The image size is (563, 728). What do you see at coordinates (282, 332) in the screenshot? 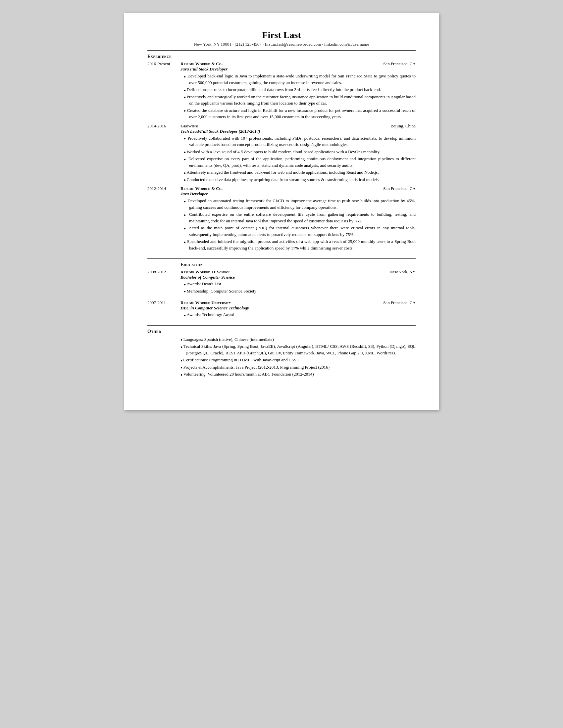
I see `other-title: Other` at bounding box center [282, 332].